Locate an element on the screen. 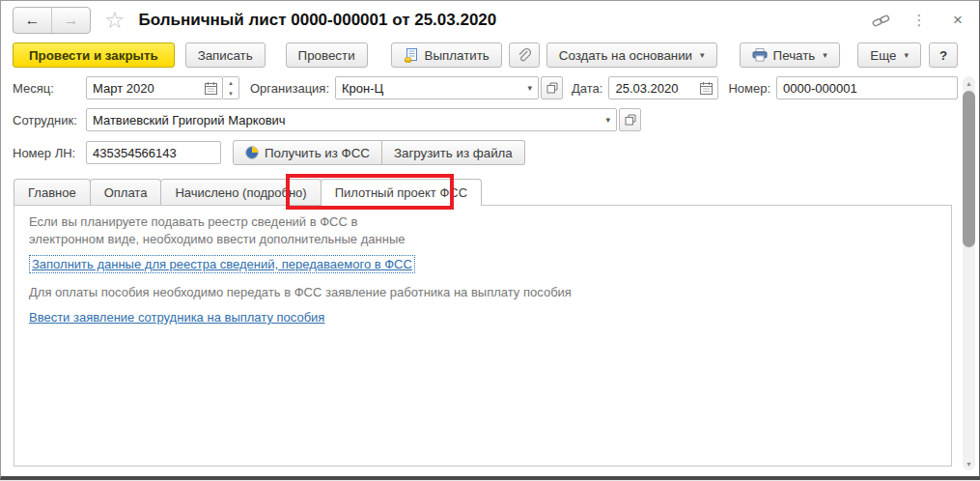 This screenshot has height=481, width=980. stepper-up-icon: ▲ is located at coordinates (231, 83).